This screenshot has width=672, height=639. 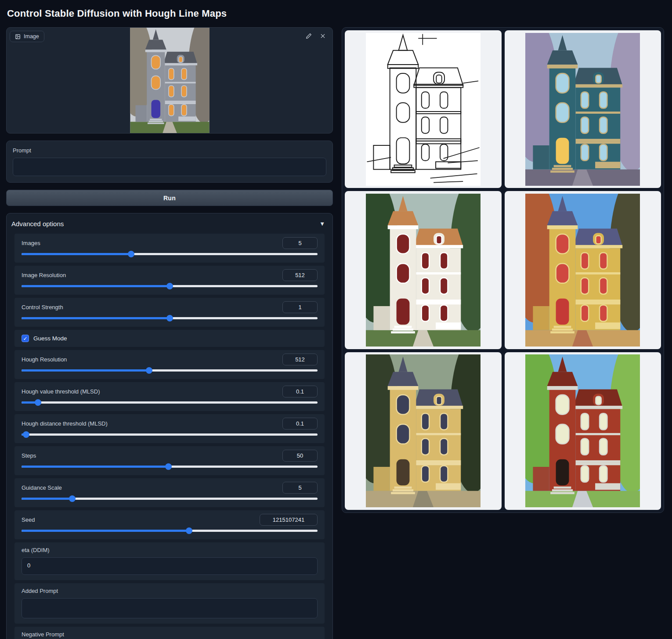 I want to click on slider-value-input: 1215107241, so click(x=289, y=520).